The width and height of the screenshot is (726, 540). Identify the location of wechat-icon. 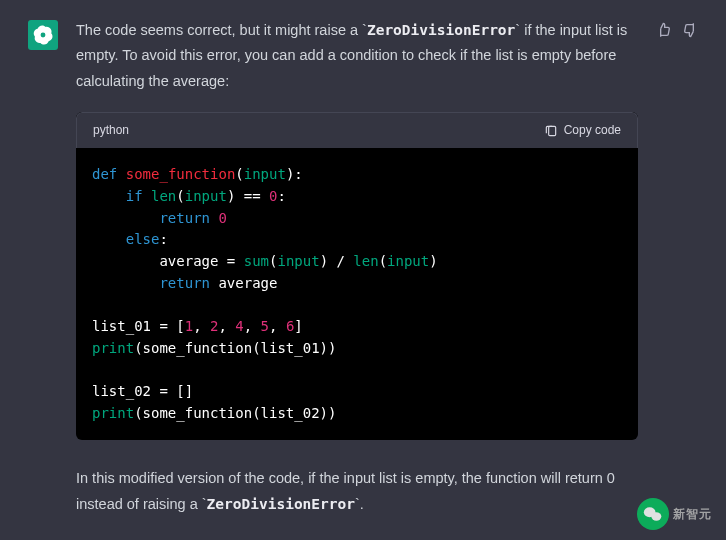
(653, 514).